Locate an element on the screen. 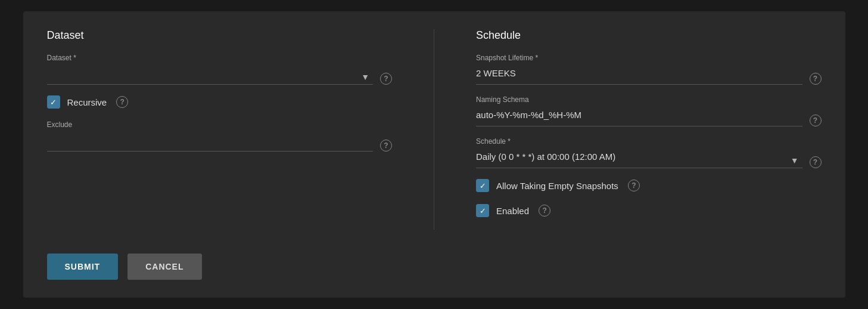 Image resolution: width=868 pixels, height=309 pixels. snapshot-lifetime-input is located at coordinates (639, 73).